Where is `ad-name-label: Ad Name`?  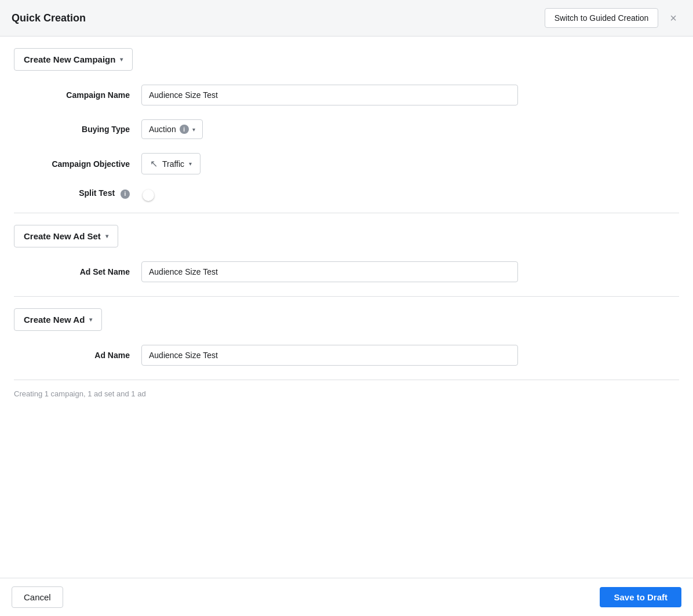
ad-name-label: Ad Name is located at coordinates (78, 355).